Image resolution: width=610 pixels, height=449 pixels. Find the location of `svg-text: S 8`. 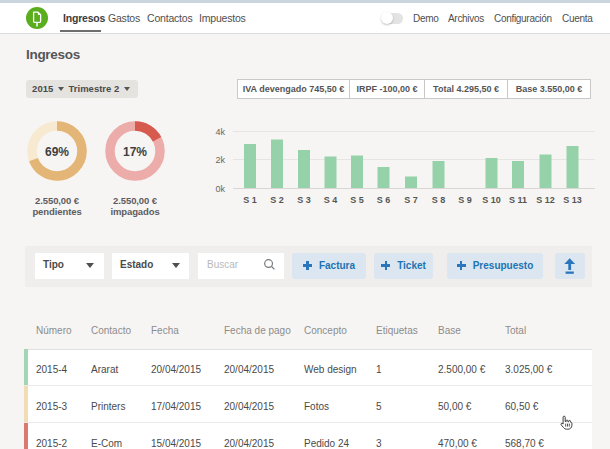

svg-text: S 8 is located at coordinates (439, 200).